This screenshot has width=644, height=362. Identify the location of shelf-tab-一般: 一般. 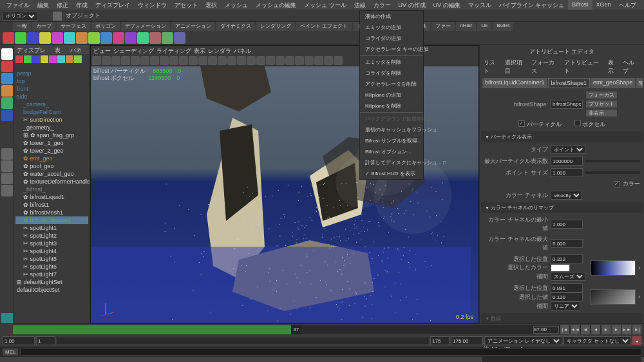
(22, 26).